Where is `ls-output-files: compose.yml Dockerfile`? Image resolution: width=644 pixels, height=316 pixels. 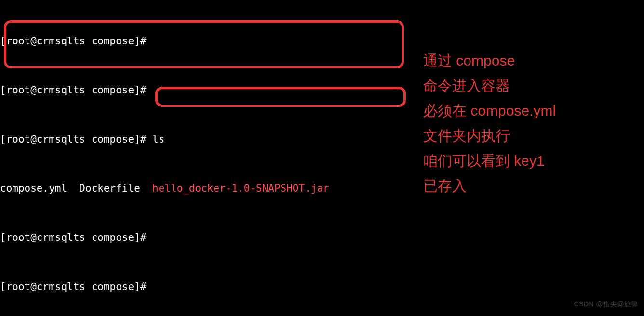
ls-output-files: compose.yml Dockerfile is located at coordinates (76, 188).